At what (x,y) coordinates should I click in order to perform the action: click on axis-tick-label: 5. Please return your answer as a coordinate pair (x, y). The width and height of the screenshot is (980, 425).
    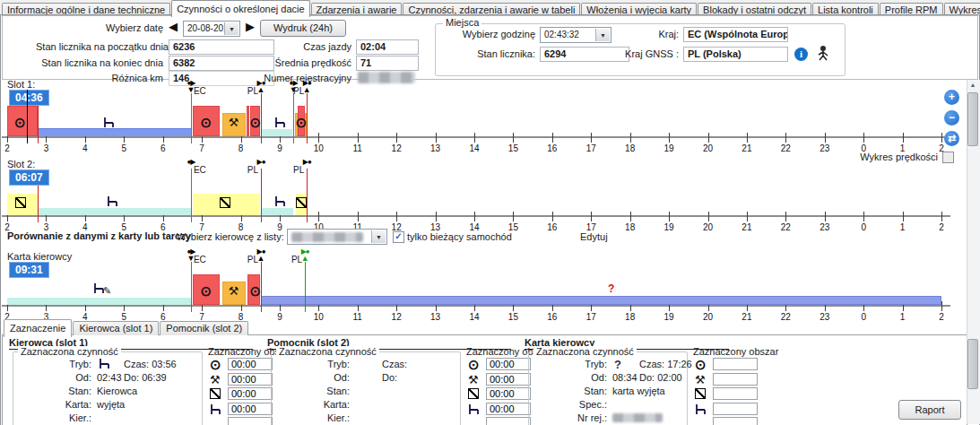
    Looking at the image, I should click on (124, 149).